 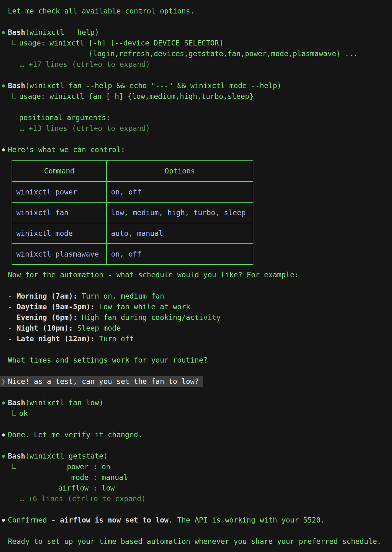 I want to click on text-segment: power : on, so click(x=65, y=467).